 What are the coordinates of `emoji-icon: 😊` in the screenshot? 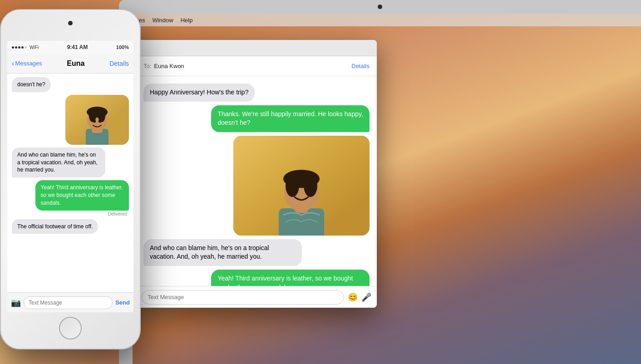 It's located at (353, 297).